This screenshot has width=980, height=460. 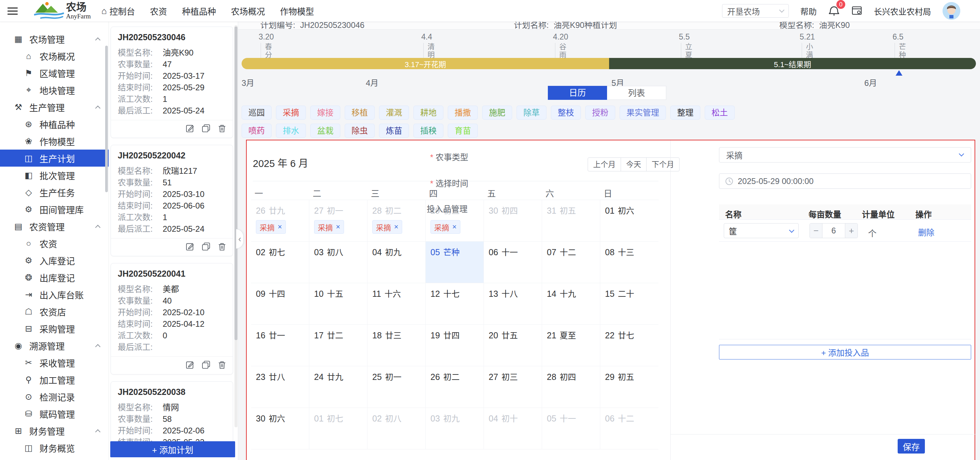 I want to click on calendar-cell: 08十三, so click(x=629, y=262).